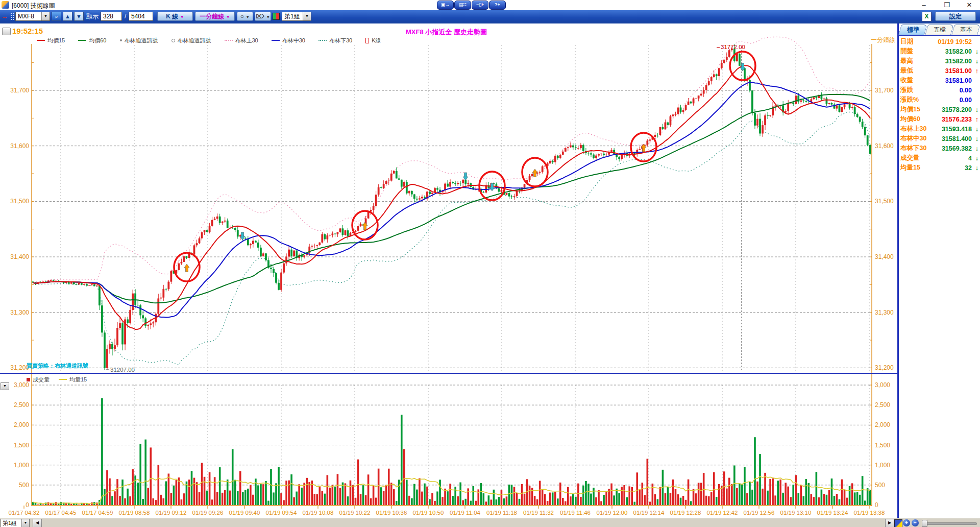  Describe the element at coordinates (975, 119) in the screenshot. I see `up-arrow-icon: ↑` at that location.